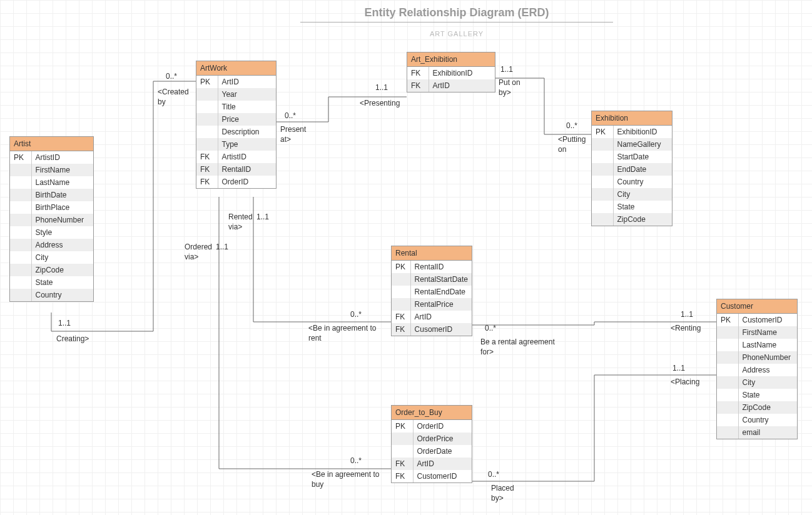 The image size is (812, 515). Describe the element at coordinates (757, 369) in the screenshot. I see `entity-customer: Customer PKCustomerIDFirstNameLastNamePh…` at that location.